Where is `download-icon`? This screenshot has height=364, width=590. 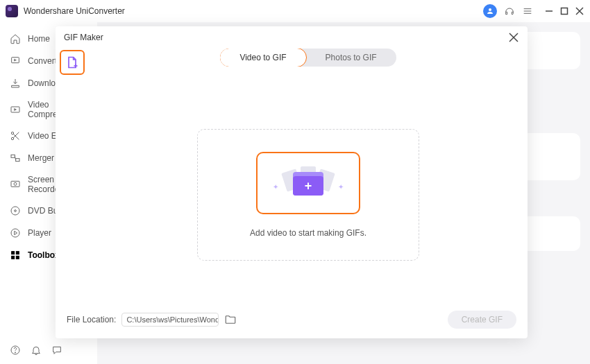 download-icon is located at coordinates (15, 83).